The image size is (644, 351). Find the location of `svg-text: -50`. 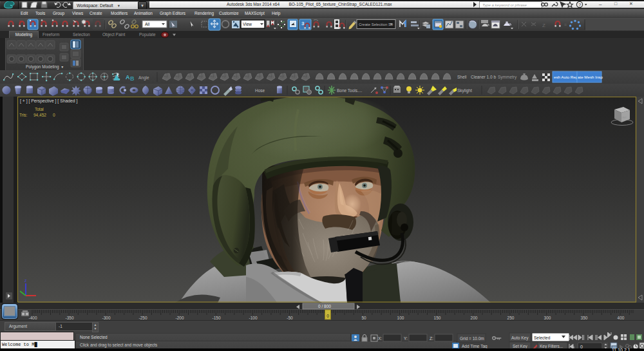

svg-text: -50 is located at coordinates (290, 318).